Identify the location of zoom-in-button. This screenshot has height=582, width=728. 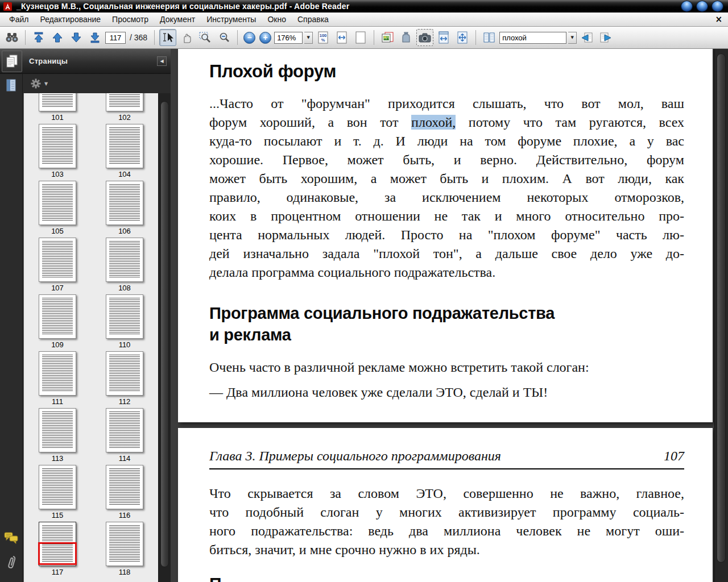
(265, 38).